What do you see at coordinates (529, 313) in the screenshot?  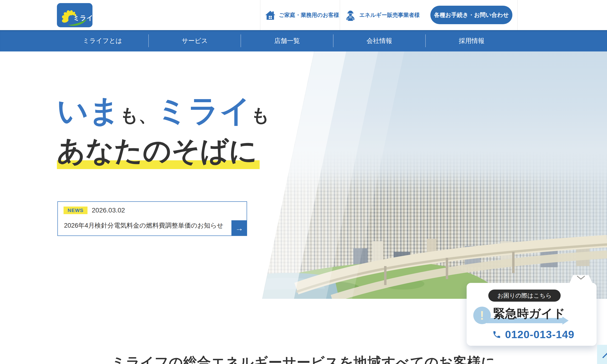 I see `emergency-guide-title: 緊急時ガイド` at bounding box center [529, 313].